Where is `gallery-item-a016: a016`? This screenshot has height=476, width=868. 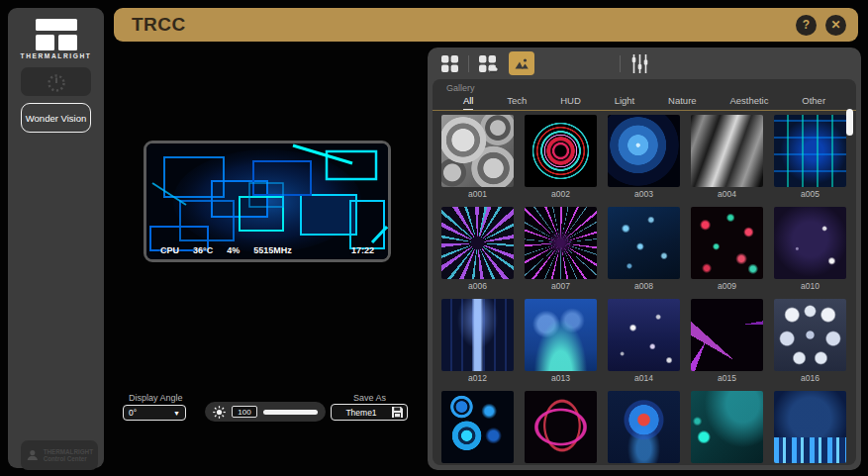 gallery-item-a016: a016 is located at coordinates (810, 340).